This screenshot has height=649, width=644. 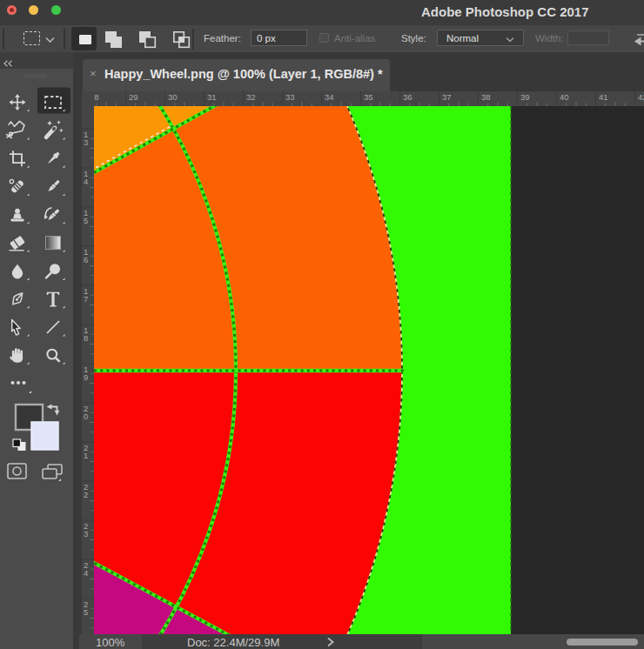 What do you see at coordinates (329, 97) in the screenshot?
I see `svg-text: 34` at bounding box center [329, 97].